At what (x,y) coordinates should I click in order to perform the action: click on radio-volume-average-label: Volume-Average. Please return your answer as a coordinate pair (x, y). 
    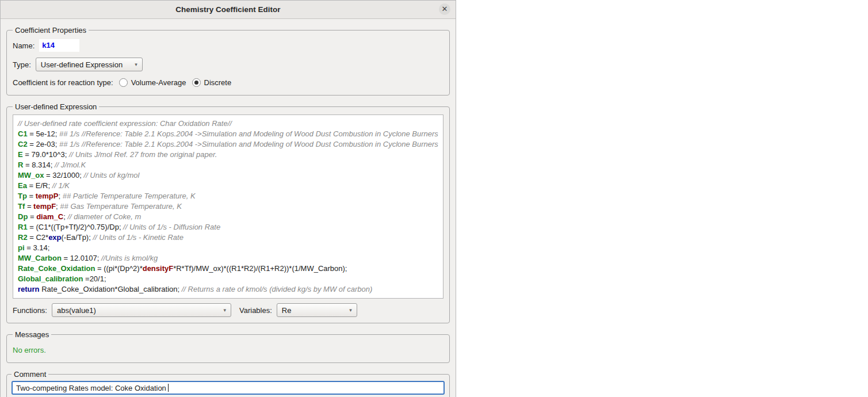
    Looking at the image, I should click on (159, 83).